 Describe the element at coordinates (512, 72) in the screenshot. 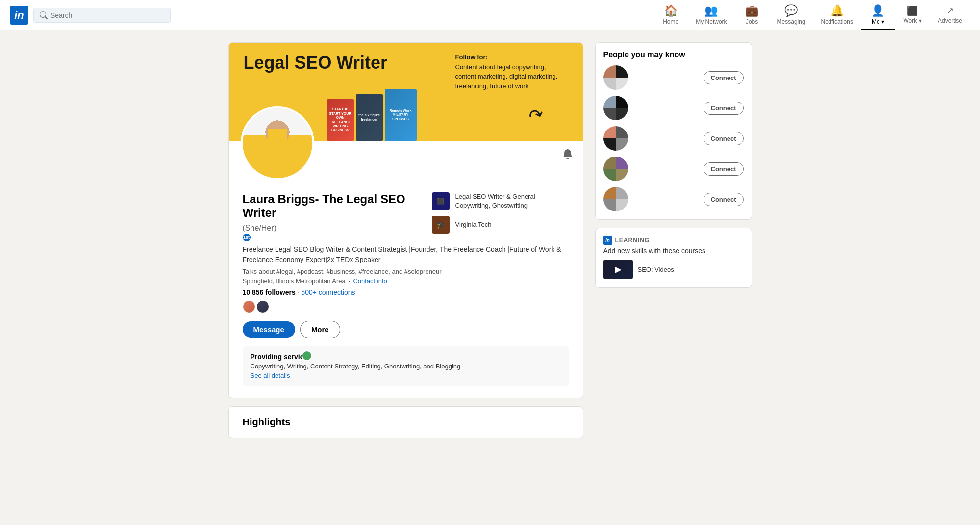

I see `banner-follow: Follow for: Content about legal copywrit…` at that location.